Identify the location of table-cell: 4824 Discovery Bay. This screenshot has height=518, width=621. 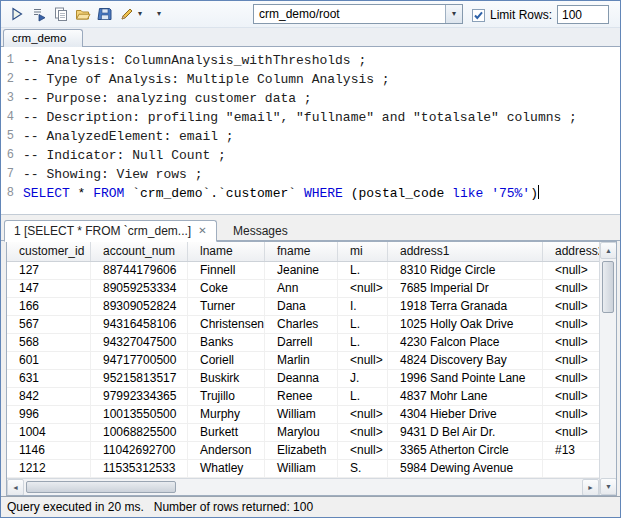
(466, 360).